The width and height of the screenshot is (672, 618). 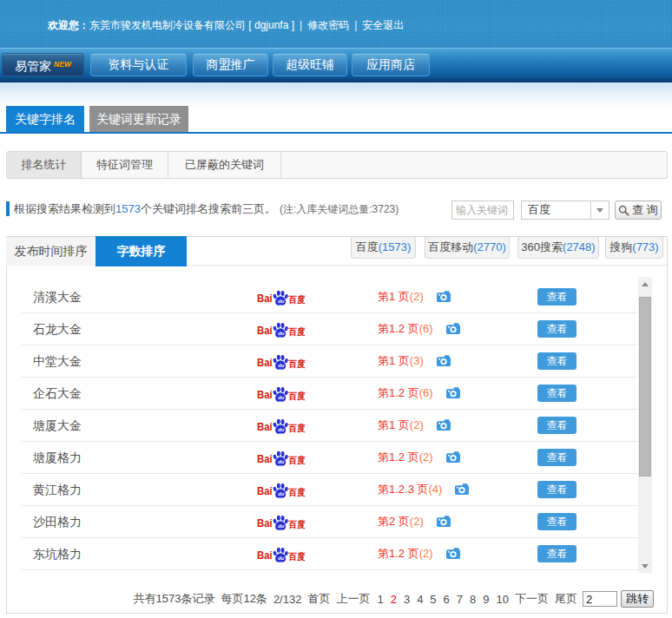 What do you see at coordinates (539, 210) in the screenshot?
I see `engine-select-value: 百度` at bounding box center [539, 210].